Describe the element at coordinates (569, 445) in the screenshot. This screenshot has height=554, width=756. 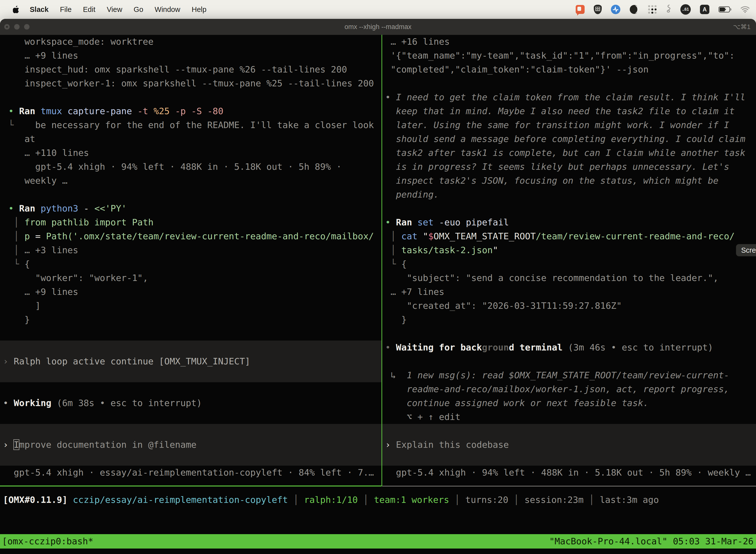
I see `terminal-line: › Explain this codebase` at that location.